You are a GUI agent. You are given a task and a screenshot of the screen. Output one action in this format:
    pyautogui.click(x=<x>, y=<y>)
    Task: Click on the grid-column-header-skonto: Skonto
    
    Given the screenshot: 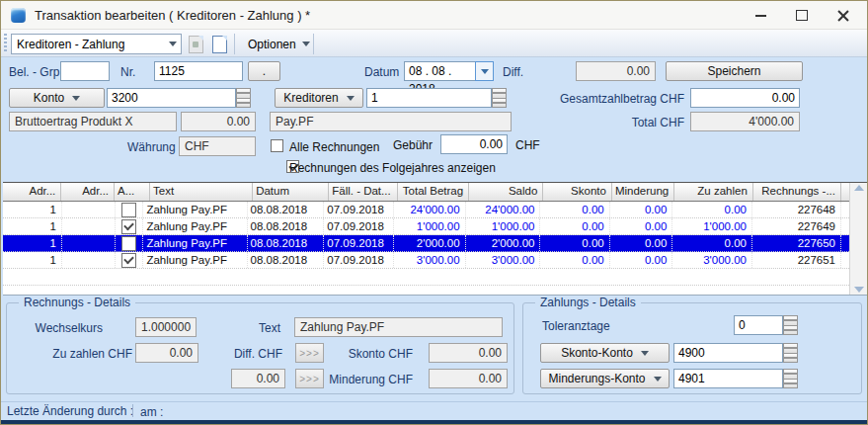 What is the action you would take?
    pyautogui.click(x=578, y=192)
    